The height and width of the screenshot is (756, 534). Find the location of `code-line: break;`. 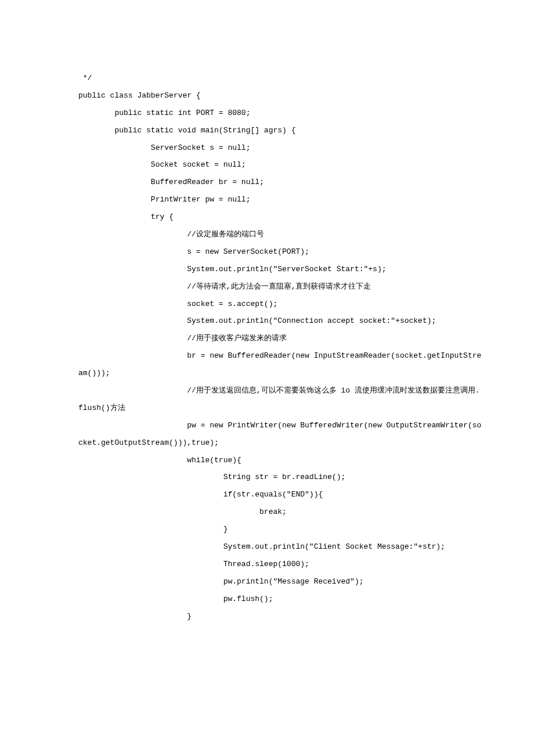

code-line: break; is located at coordinates (280, 512).